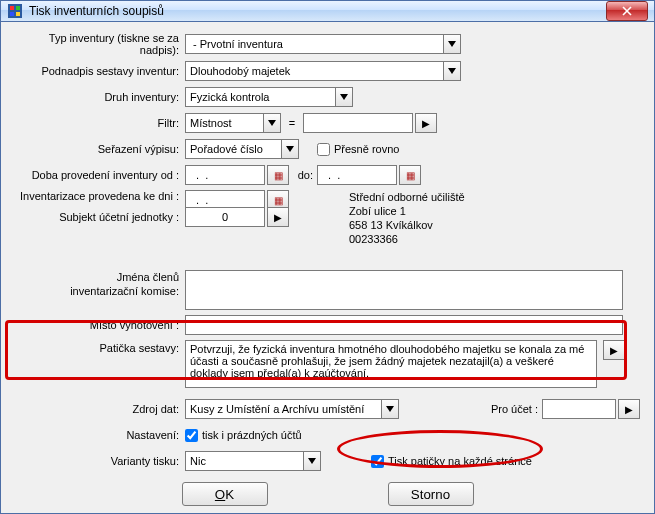 The width and height of the screenshot is (655, 514). What do you see at coordinates (431, 494) in the screenshot?
I see `storno-button: Storno` at bounding box center [431, 494].